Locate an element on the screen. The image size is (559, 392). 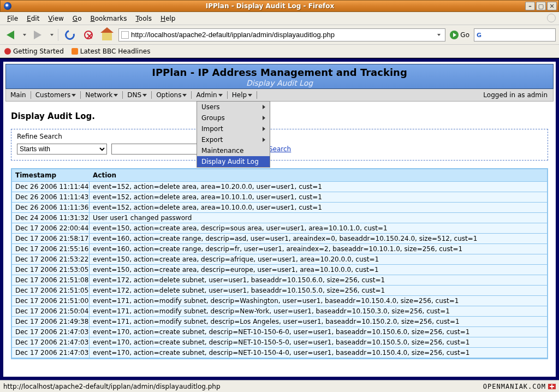
app-title: IPPlan - IP Address Management and Track… is located at coordinates (280, 72).